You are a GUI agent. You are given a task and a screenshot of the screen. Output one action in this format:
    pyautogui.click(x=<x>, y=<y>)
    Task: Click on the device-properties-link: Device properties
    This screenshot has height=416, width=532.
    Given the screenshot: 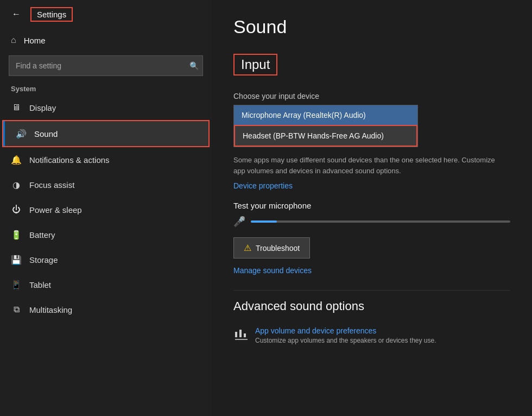 What is the action you would take?
    pyautogui.click(x=372, y=186)
    